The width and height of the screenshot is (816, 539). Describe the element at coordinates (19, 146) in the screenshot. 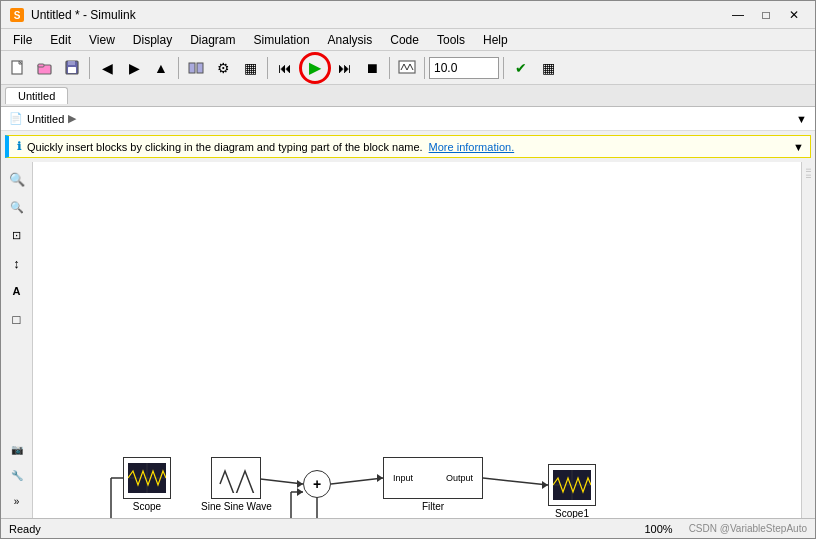

I see `info-icon: ℹ` at that location.